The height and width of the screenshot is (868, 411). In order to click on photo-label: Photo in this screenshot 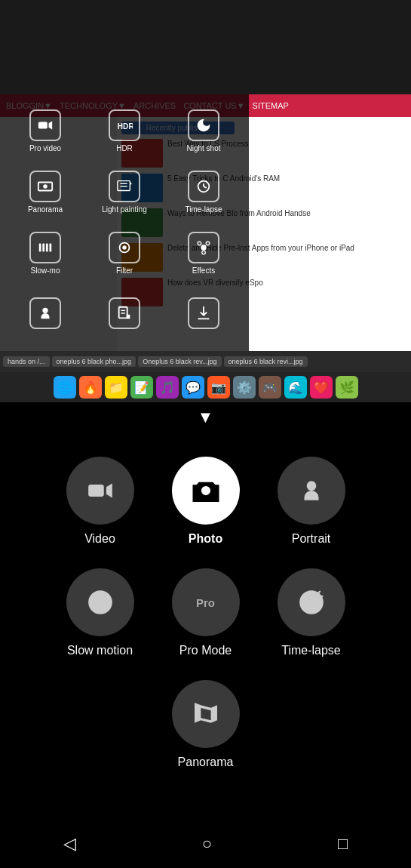, I will do `click(205, 539)`.